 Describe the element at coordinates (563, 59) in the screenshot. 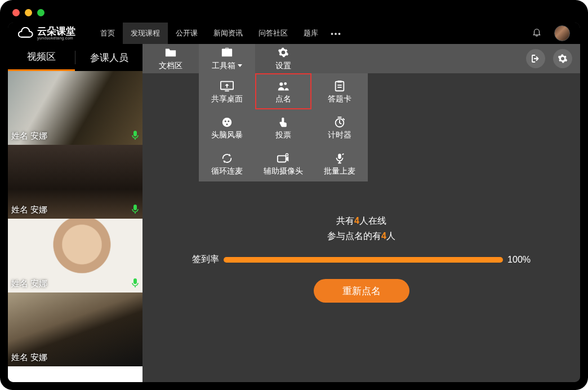

I see `settings-button` at that location.